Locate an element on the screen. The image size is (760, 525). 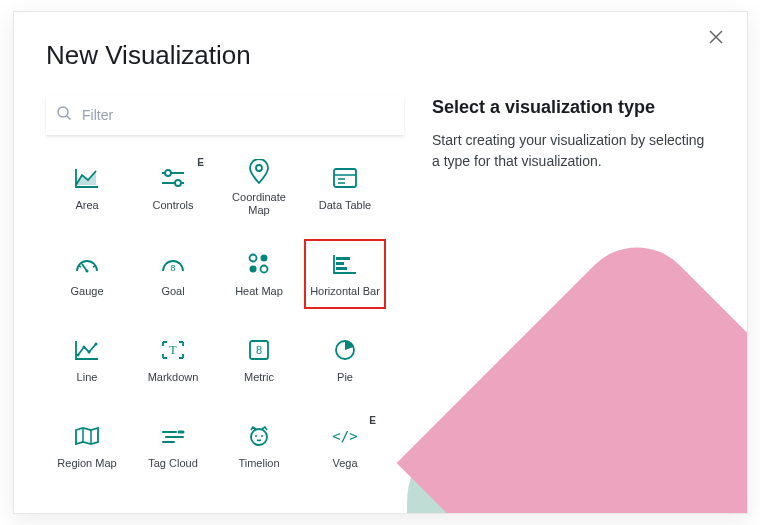
viz-label: Markdown is located at coordinates (174, 378).